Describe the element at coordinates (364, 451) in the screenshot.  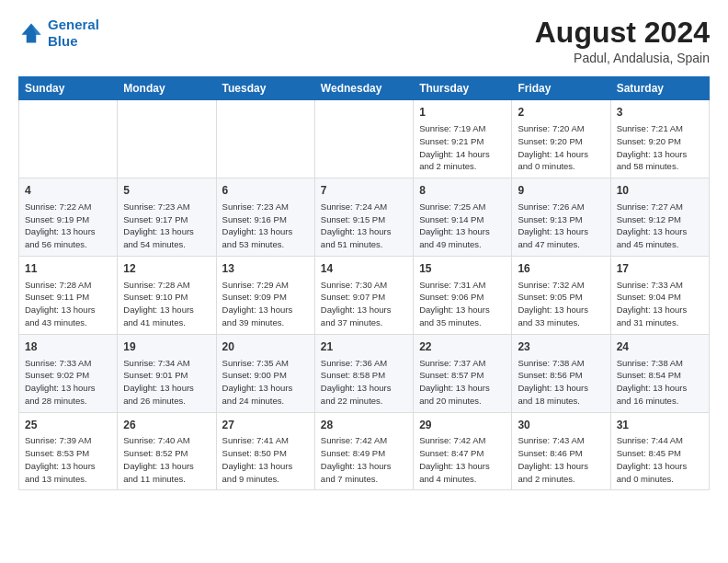
I see `calendar-week-row: 25Sunrise: 7:39 AM Sunset: 8:53 PM Dayli…` at that location.